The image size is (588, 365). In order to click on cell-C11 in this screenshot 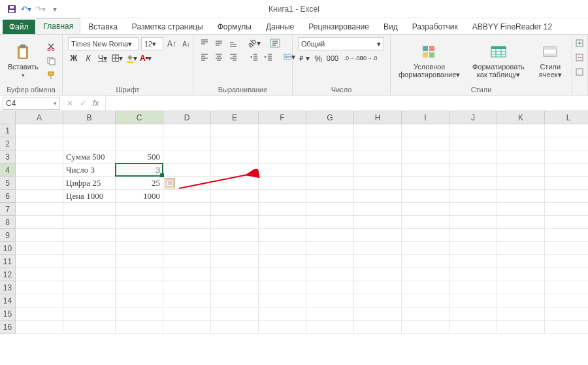, I will do `click(140, 262)`.